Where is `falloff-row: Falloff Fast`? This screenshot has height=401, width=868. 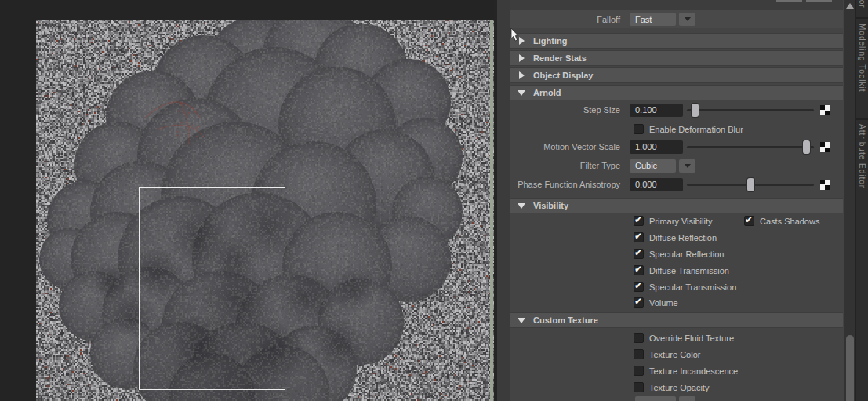
falloff-row: Falloff Fast is located at coordinates (676, 19).